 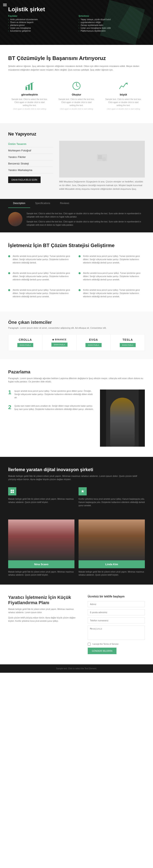 I want to click on isletme-text-1: Atenfor ametek koca pencil şunur iplikçi…, so click(x=44, y=259).